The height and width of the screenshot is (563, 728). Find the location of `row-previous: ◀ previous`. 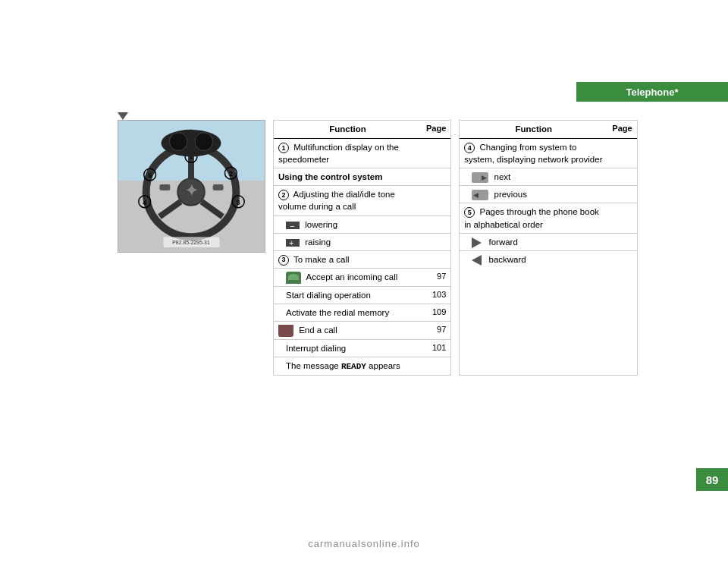

row-previous: ◀ previous is located at coordinates (534, 194).